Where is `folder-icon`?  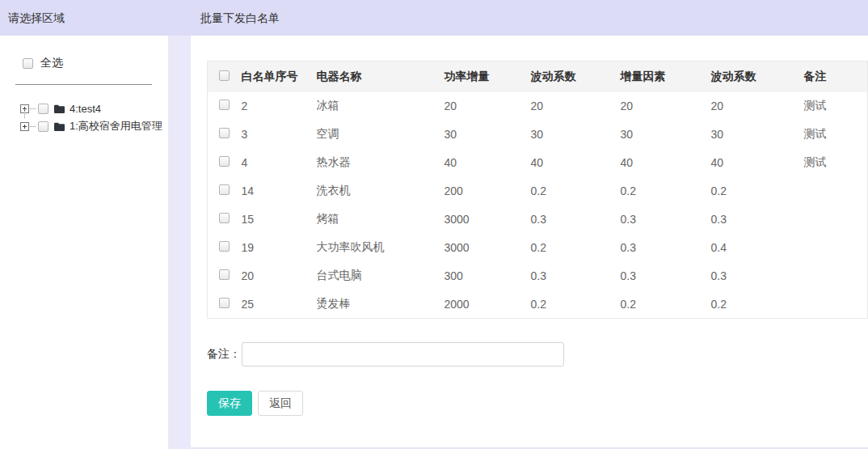
folder-icon is located at coordinates (60, 126).